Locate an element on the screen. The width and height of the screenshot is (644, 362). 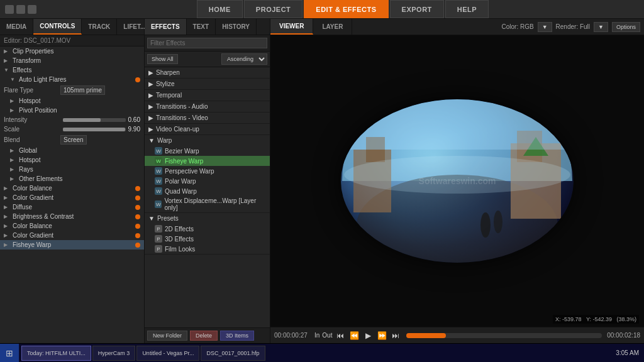
tree-item-hotspot2: ▶ Hotspot is located at coordinates (72, 160).